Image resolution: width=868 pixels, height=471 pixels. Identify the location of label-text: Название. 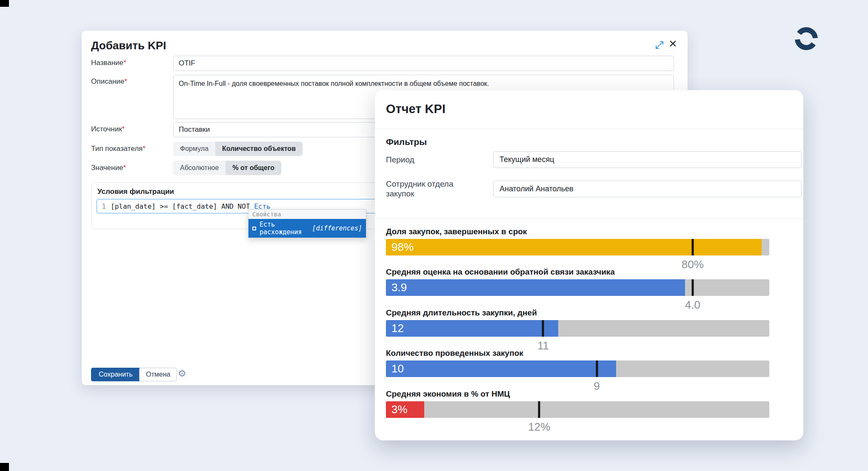
(107, 63).